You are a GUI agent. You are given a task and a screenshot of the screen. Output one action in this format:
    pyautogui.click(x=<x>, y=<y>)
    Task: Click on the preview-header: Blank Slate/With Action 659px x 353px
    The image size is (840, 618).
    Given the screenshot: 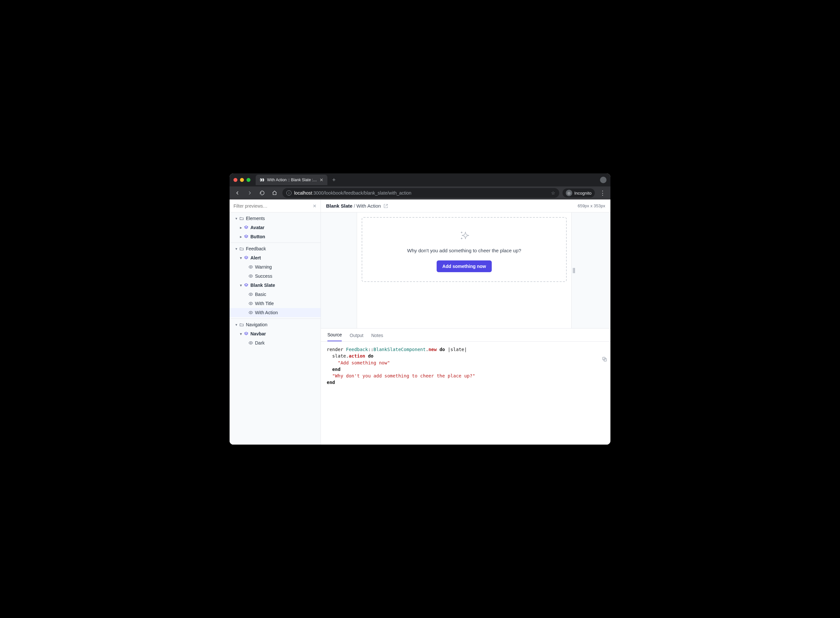 What is the action you would take?
    pyautogui.click(x=465, y=206)
    